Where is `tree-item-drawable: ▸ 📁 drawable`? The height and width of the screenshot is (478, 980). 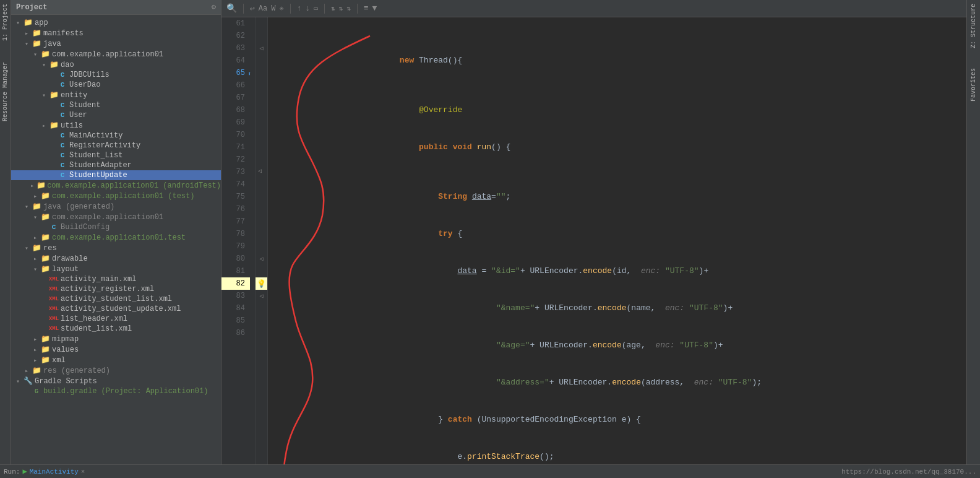 tree-item-drawable: ▸ 📁 drawable is located at coordinates (116, 259).